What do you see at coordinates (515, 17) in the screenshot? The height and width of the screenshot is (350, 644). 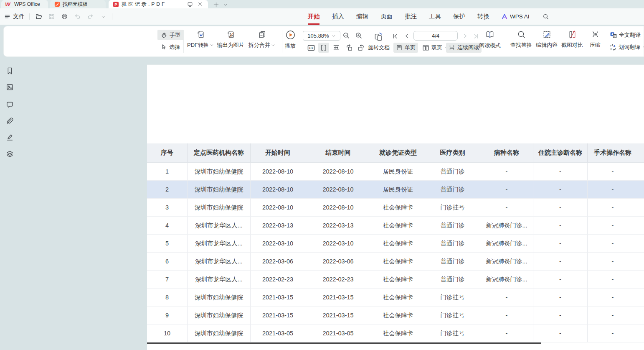 I see `wps-ai-button: WPS AI` at bounding box center [515, 17].